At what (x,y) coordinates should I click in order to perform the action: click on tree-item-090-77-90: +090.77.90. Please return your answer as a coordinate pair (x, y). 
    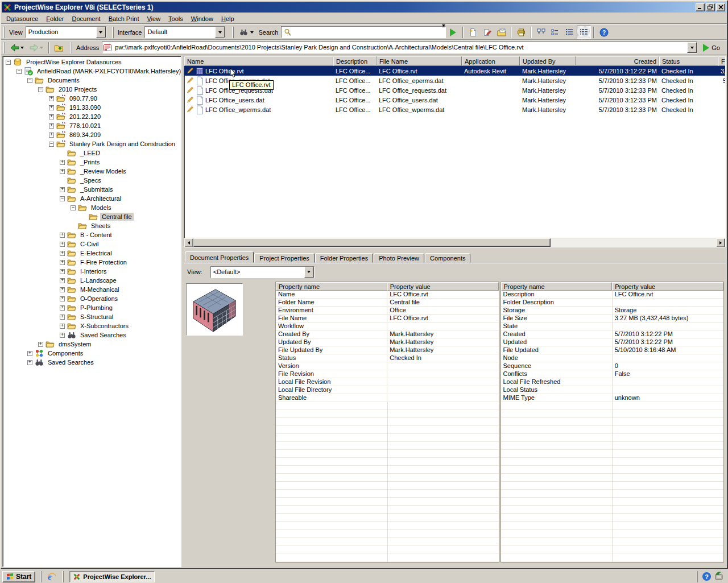
    Looking at the image, I should click on (92, 98).